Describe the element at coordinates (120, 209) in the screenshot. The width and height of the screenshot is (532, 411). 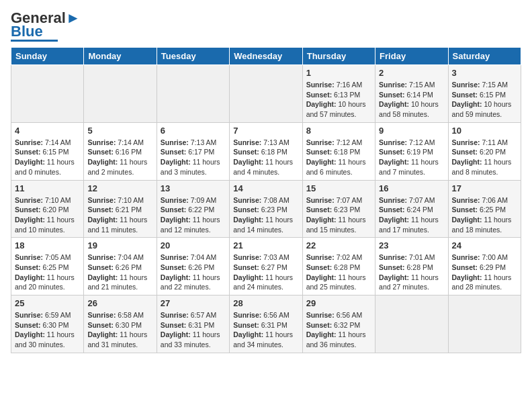
I see `calendar-cell: 12Sunrise: 7:10 AMSunset: 6:21 PMDayligh…` at that location.